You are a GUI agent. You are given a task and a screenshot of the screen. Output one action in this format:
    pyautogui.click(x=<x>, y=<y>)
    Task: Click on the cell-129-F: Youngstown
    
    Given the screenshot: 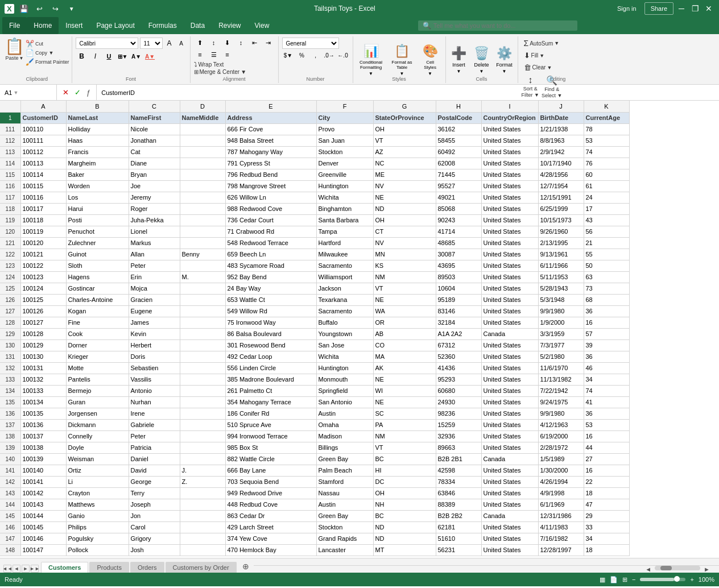 What is the action you would take?
    pyautogui.click(x=345, y=334)
    